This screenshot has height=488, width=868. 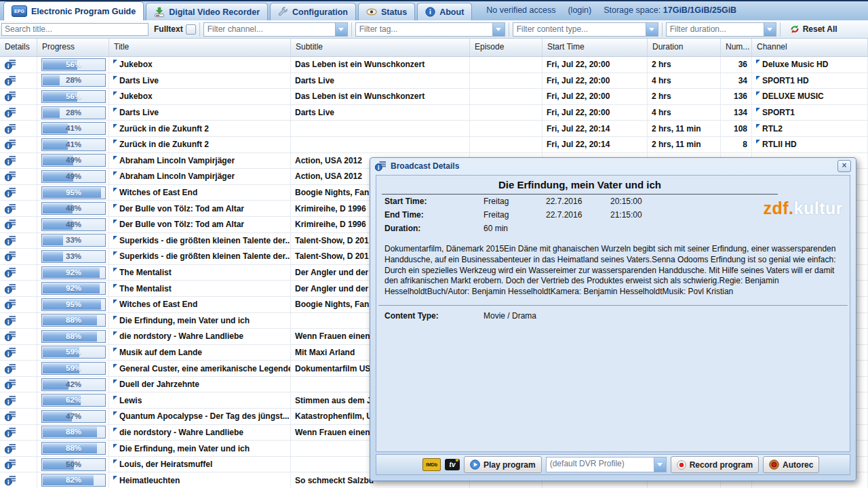 I want to click on tab-configuration: Configuration, so click(x=313, y=12).